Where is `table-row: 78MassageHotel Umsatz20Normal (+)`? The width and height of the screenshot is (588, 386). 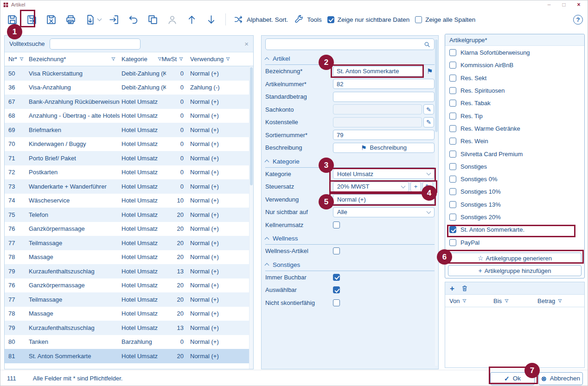 table-row: 78MassageHotel Umsatz20Normal (+) is located at coordinates (129, 314).